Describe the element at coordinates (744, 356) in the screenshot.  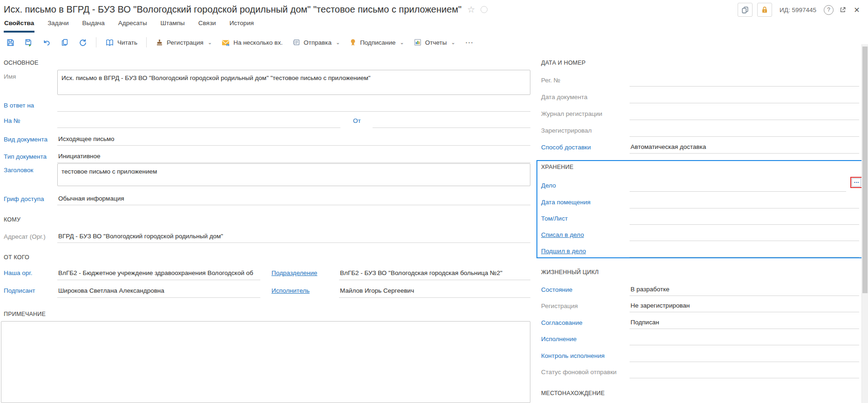
I see `exec-control-field` at that location.